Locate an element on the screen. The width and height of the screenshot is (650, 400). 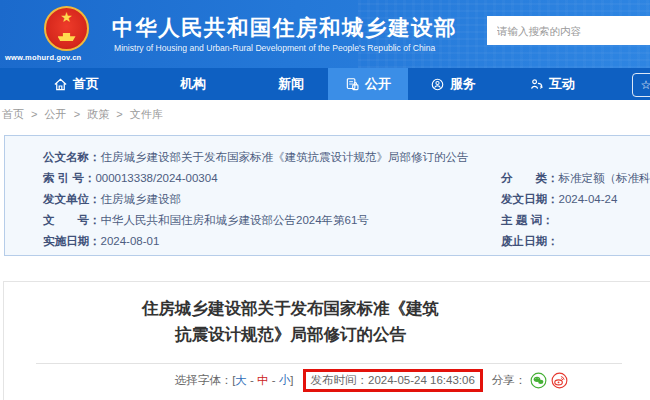
site-url: www.mohurd.gov.cn is located at coordinates (43, 58).